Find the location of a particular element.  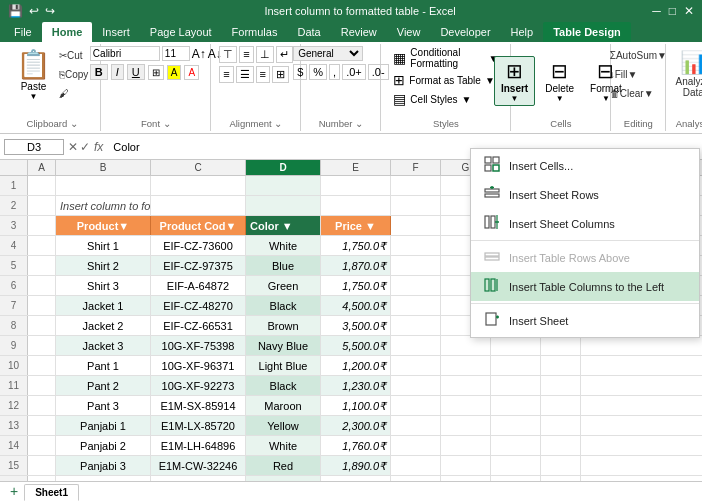

cell-a2 is located at coordinates (42, 206).